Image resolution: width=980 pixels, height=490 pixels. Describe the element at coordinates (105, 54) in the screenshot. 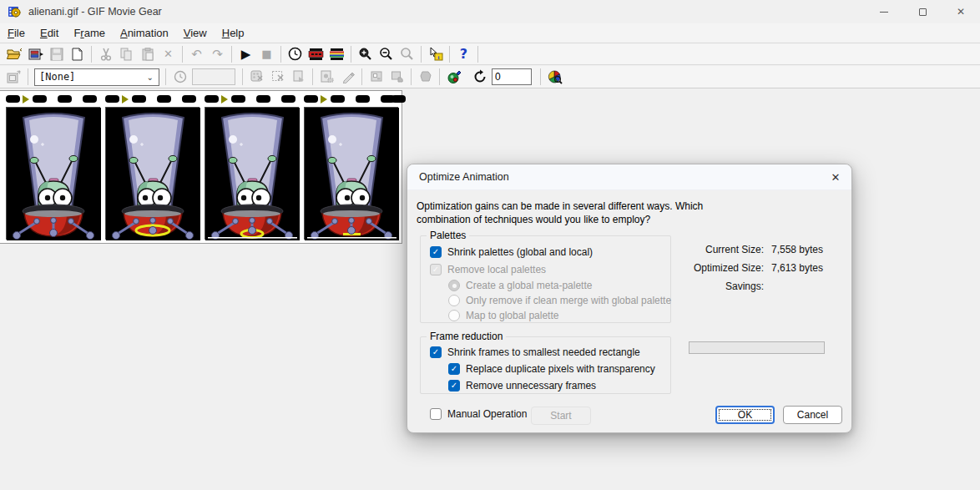

I see `cut-icon` at that location.